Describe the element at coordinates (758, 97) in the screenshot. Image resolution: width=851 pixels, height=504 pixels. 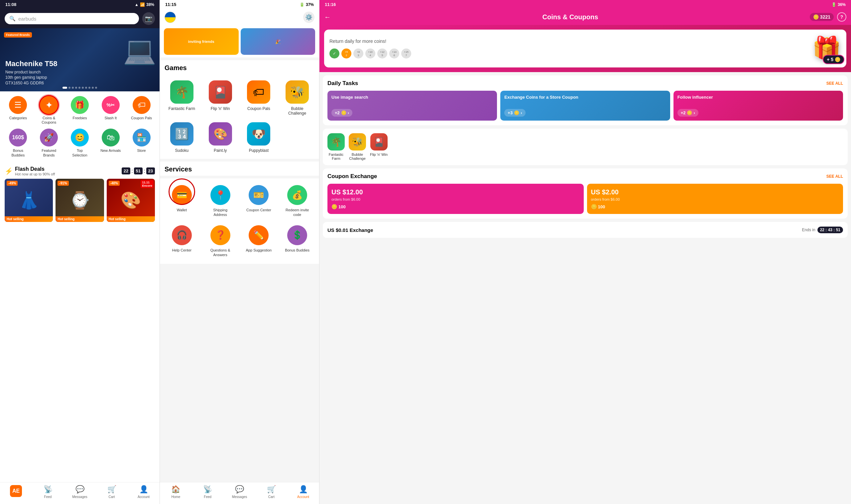
I see `task-title-3: Follow influencer` at that location.